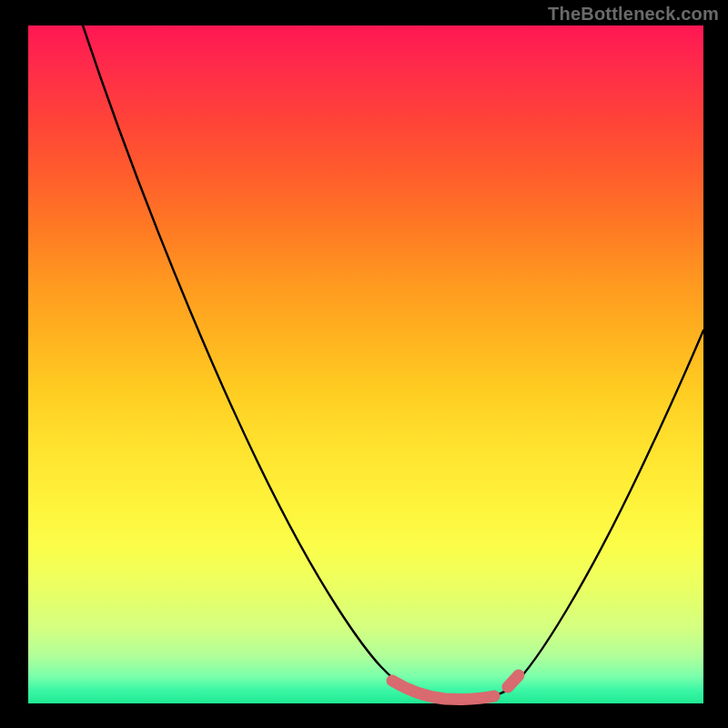 The height and width of the screenshot is (728, 728). I want to click on watermark-text: TheBottleneck.com, so click(633, 15).